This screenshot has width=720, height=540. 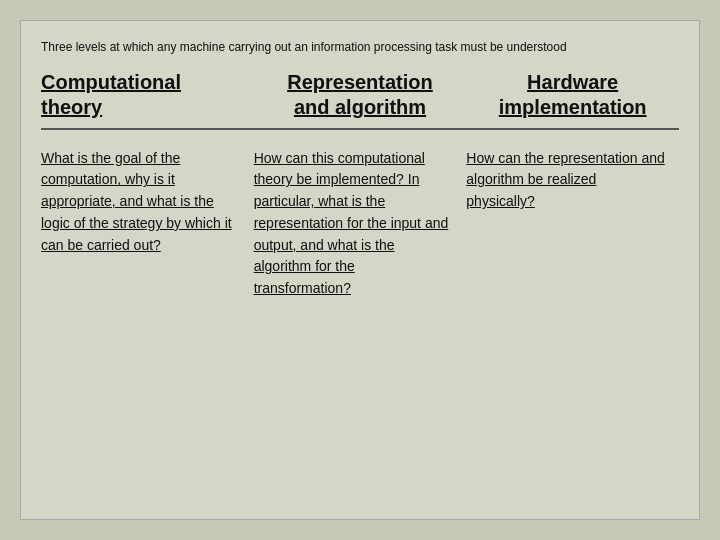 I want to click on header-computational-theory: Computational theory, so click(x=148, y=95).